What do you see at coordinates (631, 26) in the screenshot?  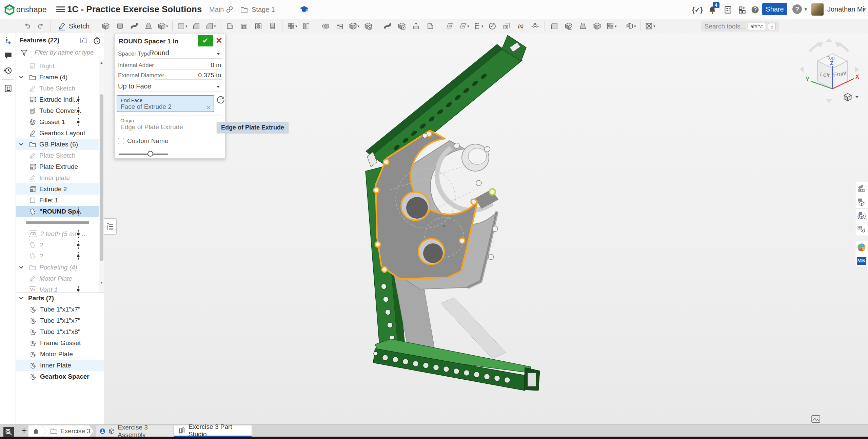 I see `section-view-button: ▾` at bounding box center [631, 26].